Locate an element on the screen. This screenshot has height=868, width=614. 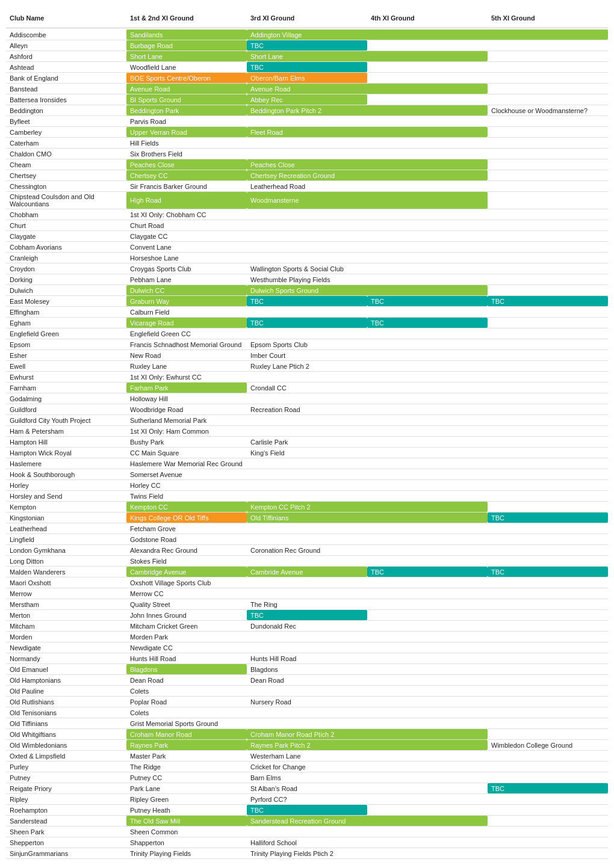
ground-1-cell: CC Main Square is located at coordinates (187, 452).